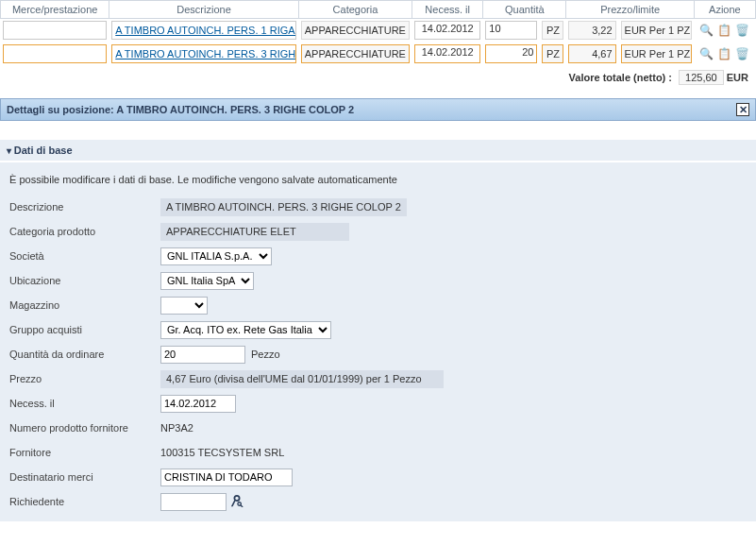 Image resolution: width=756 pixels, height=545 pixels. I want to click on label-soc: Società, so click(85, 256).